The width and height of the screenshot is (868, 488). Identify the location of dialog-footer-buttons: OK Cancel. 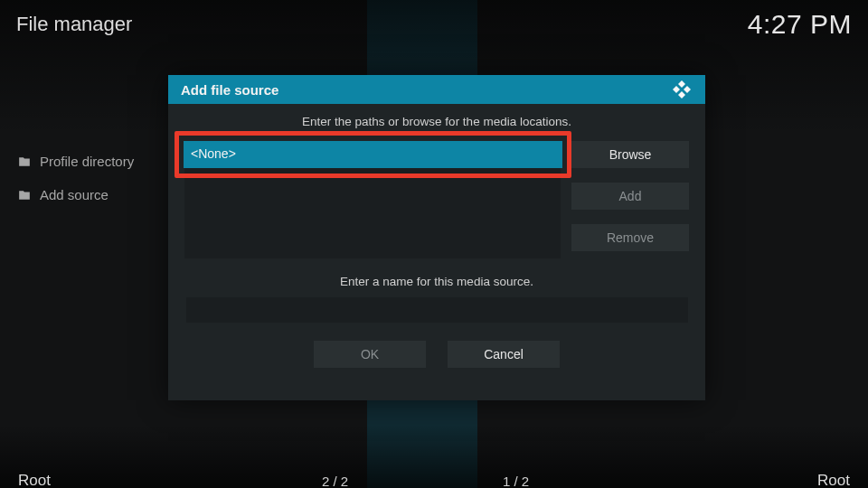
(437, 354).